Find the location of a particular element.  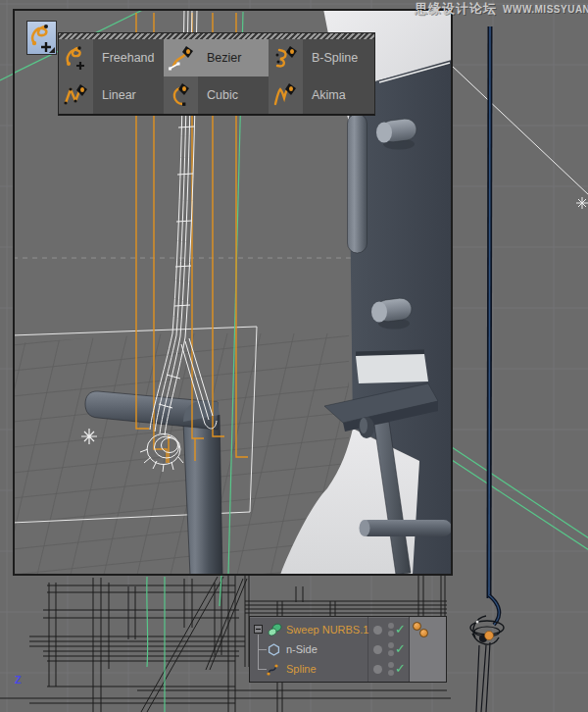

n-side-icon is located at coordinates (274, 649).